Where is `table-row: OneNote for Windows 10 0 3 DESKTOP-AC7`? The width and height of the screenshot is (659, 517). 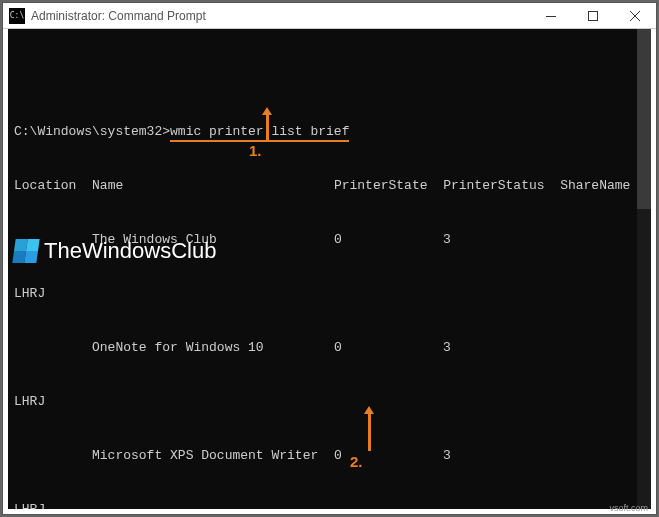
table-row: OneNote for Windows 10 0 3 DESKTOP-AC7 is located at coordinates (330, 348).